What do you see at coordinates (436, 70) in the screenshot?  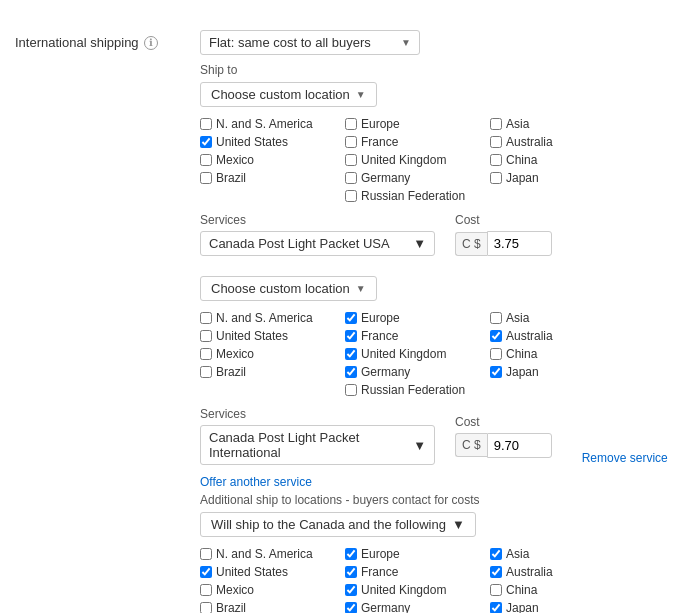 I see `ship-to-label-1: Ship to` at bounding box center [436, 70].